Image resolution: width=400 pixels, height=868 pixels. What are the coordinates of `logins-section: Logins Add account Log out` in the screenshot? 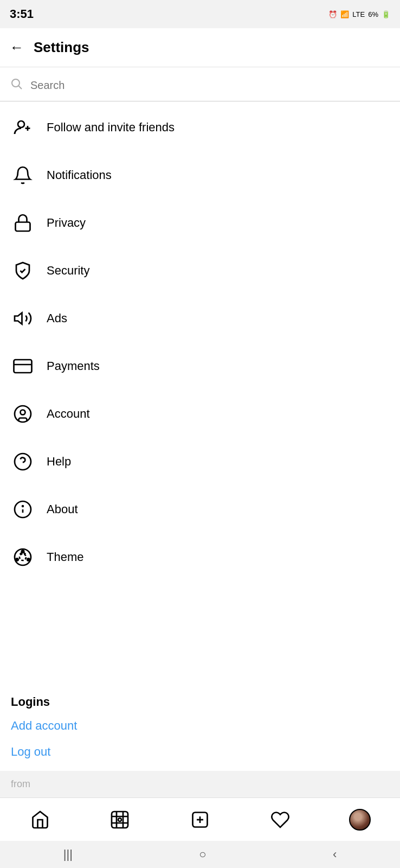 It's located at (200, 727).